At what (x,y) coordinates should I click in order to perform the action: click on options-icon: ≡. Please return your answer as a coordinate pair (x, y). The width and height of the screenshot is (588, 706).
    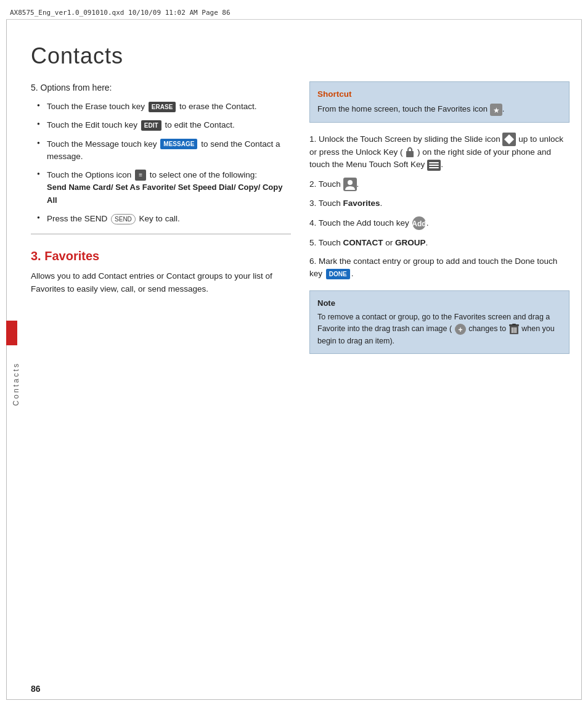
    Looking at the image, I should click on (141, 175).